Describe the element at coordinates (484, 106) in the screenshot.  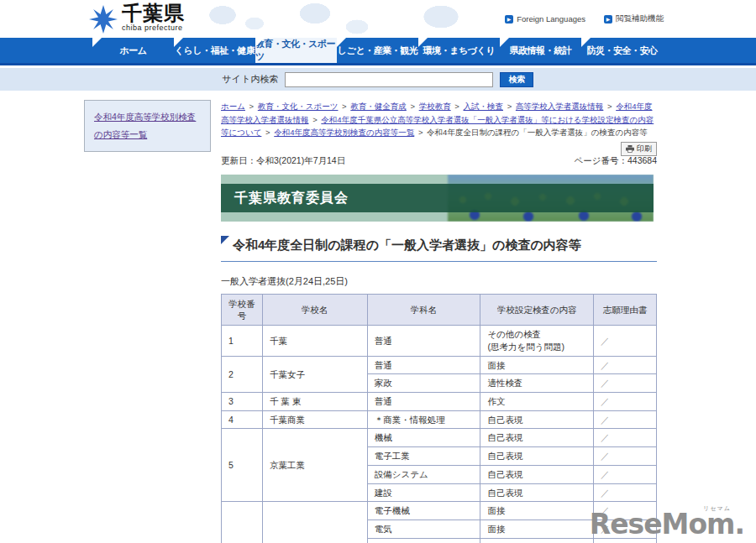
I see `breadcrumb-link: 入試・検査` at that location.